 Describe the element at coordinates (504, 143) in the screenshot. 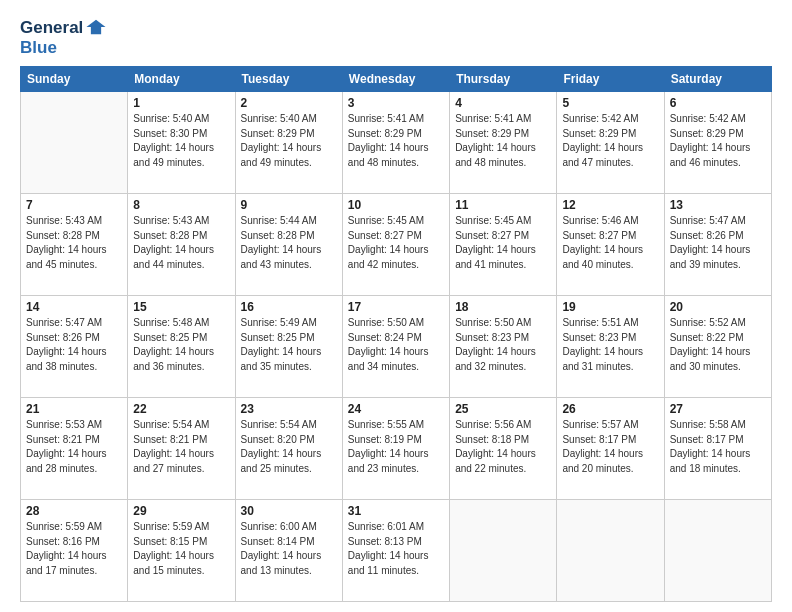

I see `calendar-cell: 4Sunrise: 5:41 AM Sunset: 8:29 PM Daylig…` at that location.